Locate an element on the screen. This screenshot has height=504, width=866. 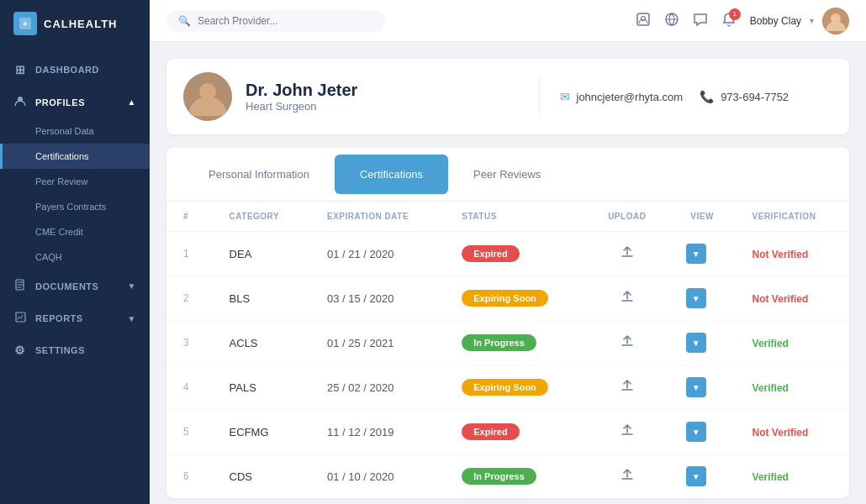
cell-expiration: 01 / 25 / 2021 is located at coordinates (378, 343).